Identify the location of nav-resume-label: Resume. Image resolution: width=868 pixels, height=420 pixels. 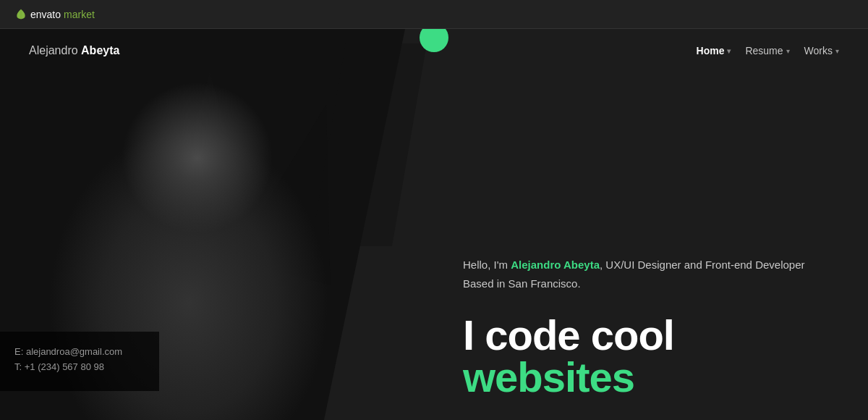
(764, 51).